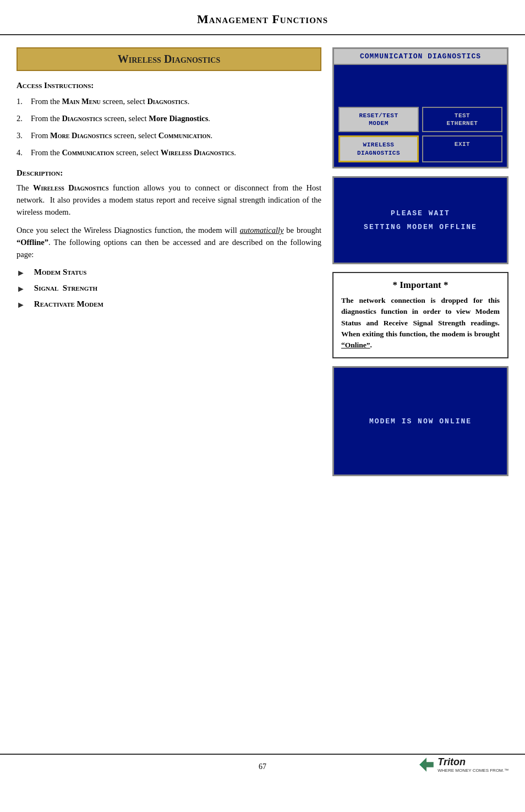 The width and height of the screenshot is (525, 812). I want to click on page-footer: 67 Triton WHERE MONEY COMES FROM.™, so click(262, 766).